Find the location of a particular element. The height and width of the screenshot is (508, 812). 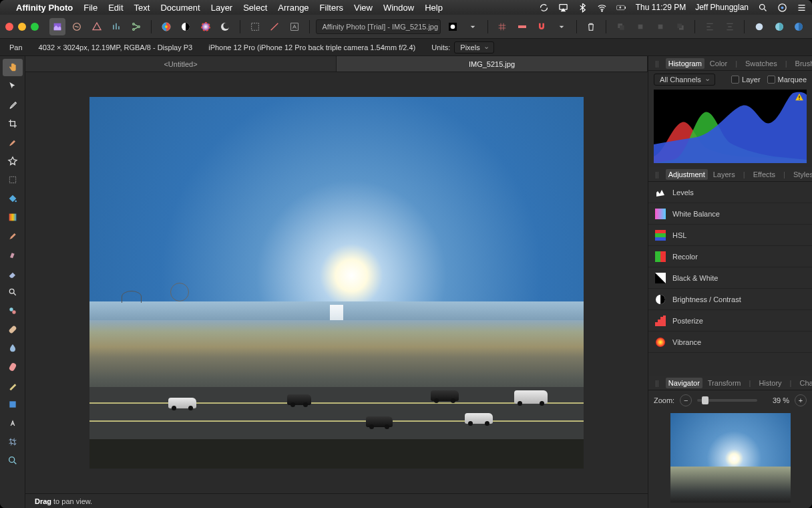

assistant-icon is located at coordinates (759, 27).